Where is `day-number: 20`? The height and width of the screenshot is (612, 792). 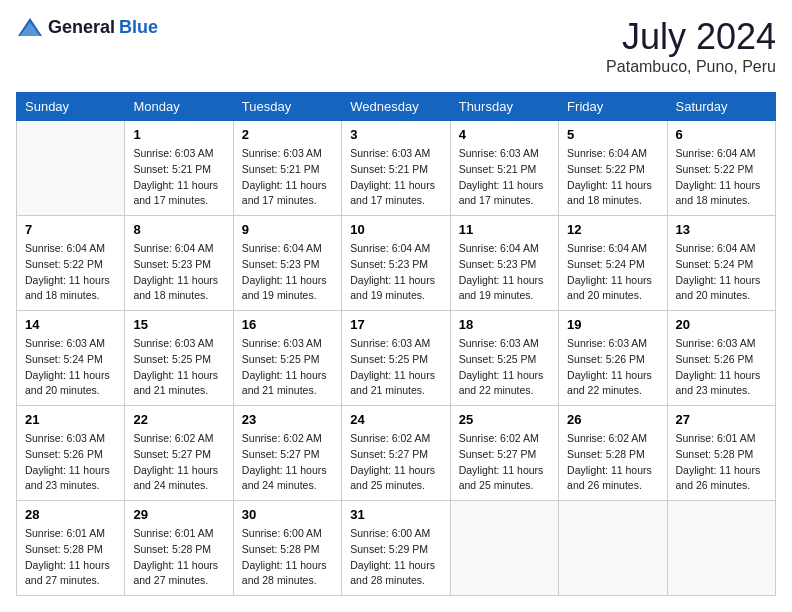 day-number: 20 is located at coordinates (722, 324).